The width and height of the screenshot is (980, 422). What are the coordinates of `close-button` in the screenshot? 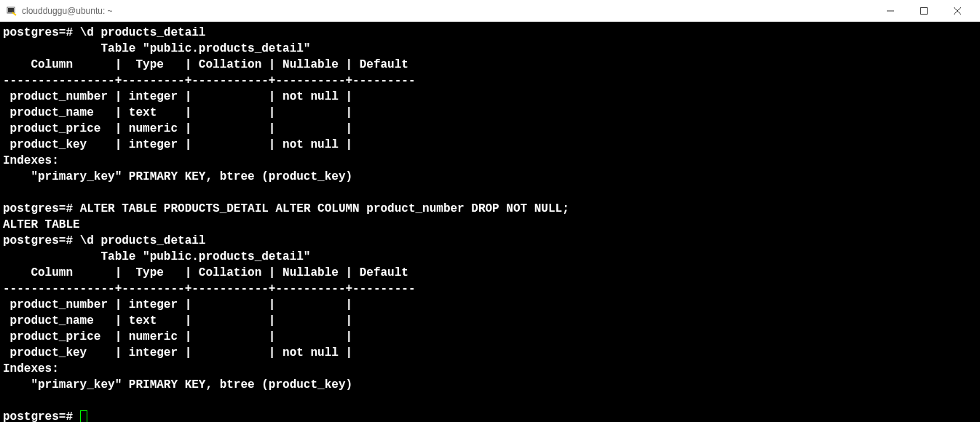 It's located at (957, 11).